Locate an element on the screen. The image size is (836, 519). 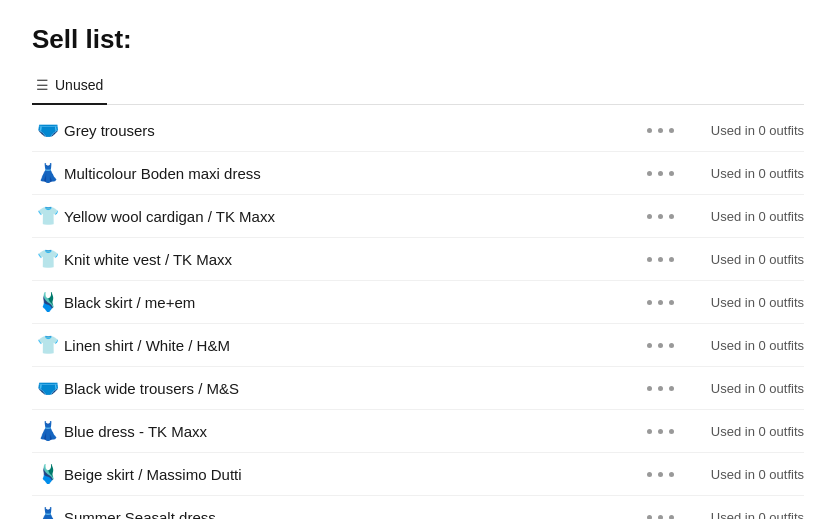
item-name: Summer Seasalt dress is located at coordinates (354, 514).